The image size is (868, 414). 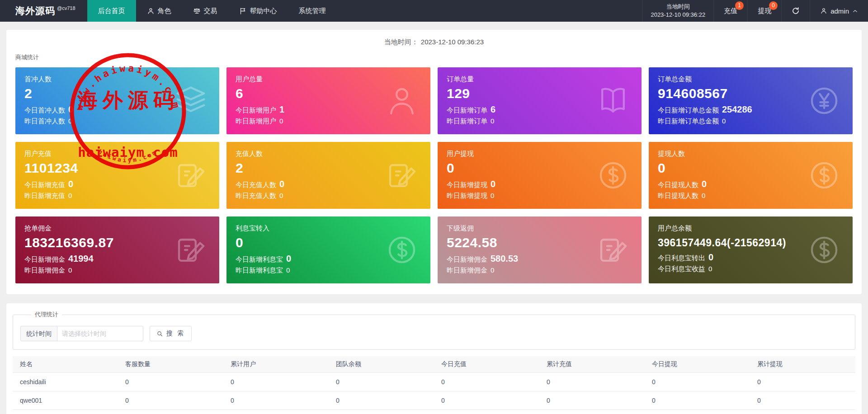 What do you see at coordinates (328, 250) in the screenshot?
I see `stat-card-interest-transfer-in: 利息宝转入 0 今日新增利息宝0 昨日新增利息宝0` at bounding box center [328, 250].